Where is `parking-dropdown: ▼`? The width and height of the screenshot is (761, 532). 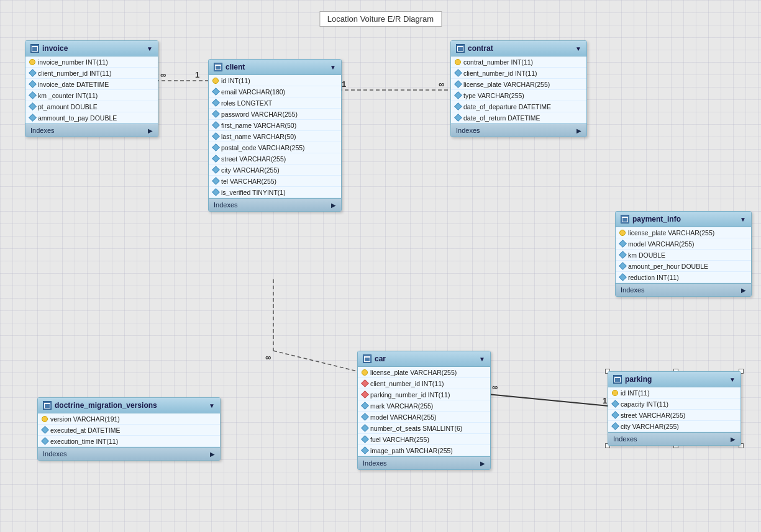
parking-dropdown: ▼ is located at coordinates (732, 380).